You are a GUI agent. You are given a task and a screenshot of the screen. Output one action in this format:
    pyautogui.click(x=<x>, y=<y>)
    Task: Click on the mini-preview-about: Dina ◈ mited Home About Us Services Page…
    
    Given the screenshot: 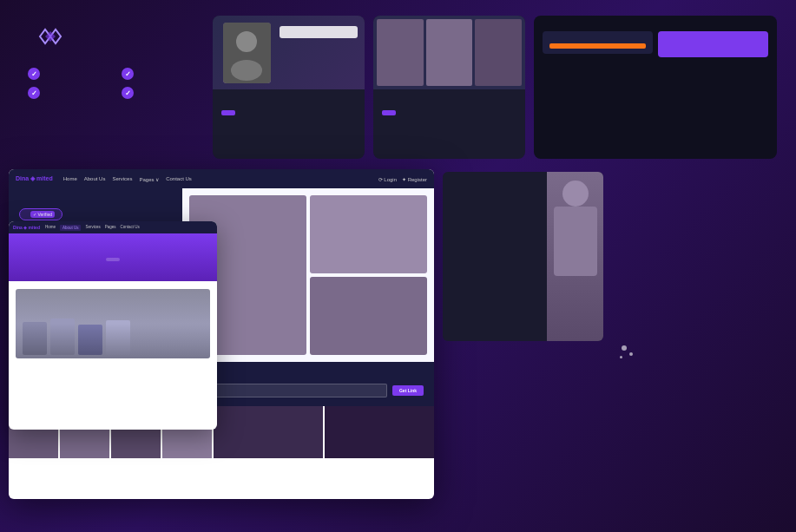 What is the action you would take?
    pyautogui.click(x=113, y=325)
    